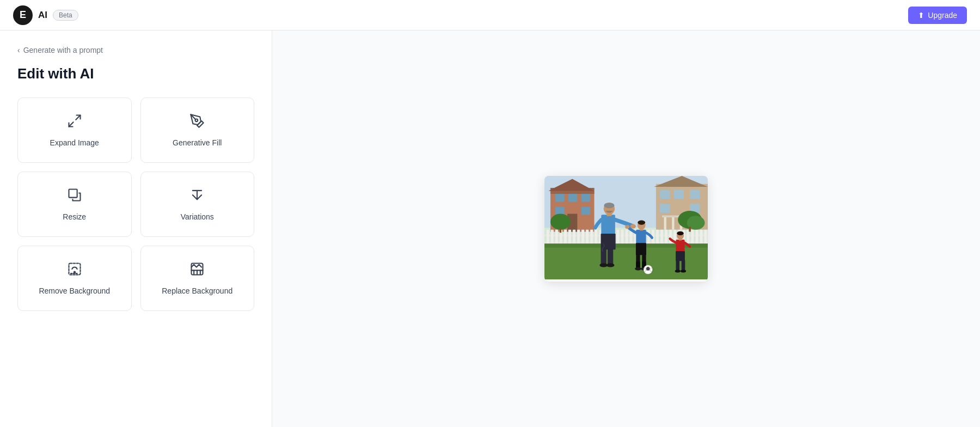  What do you see at coordinates (626, 228) in the screenshot?
I see `preview-image` at bounding box center [626, 228].